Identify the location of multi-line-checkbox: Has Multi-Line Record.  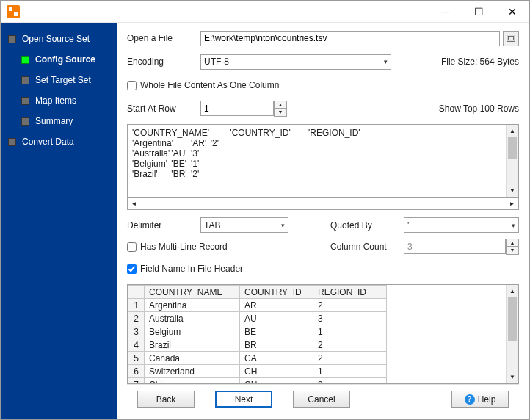
(178, 247).